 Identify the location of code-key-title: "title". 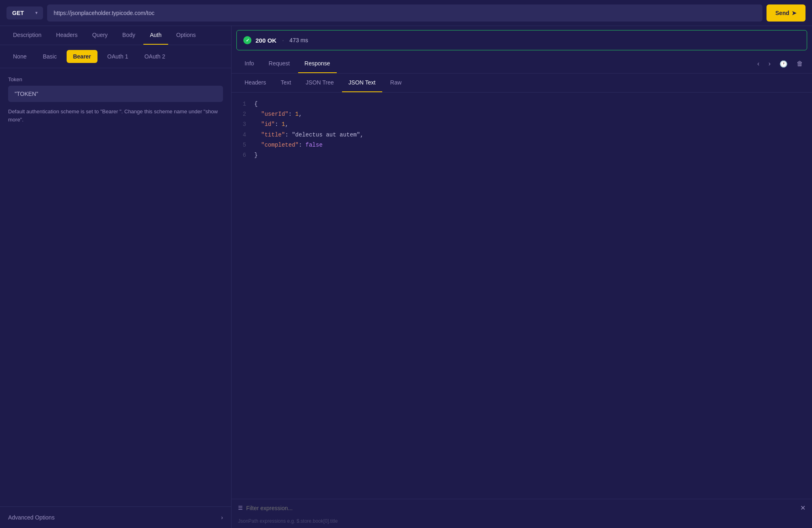
(273, 135).